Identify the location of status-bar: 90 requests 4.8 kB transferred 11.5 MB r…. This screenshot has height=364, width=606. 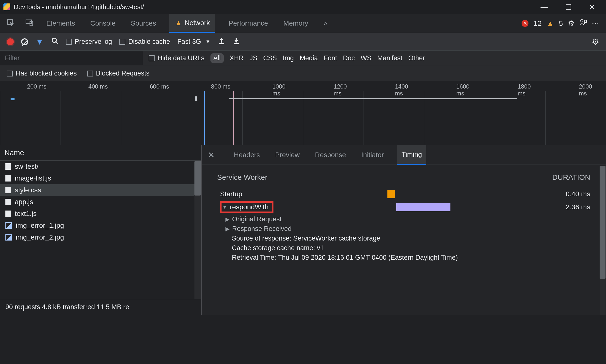
(101, 307).